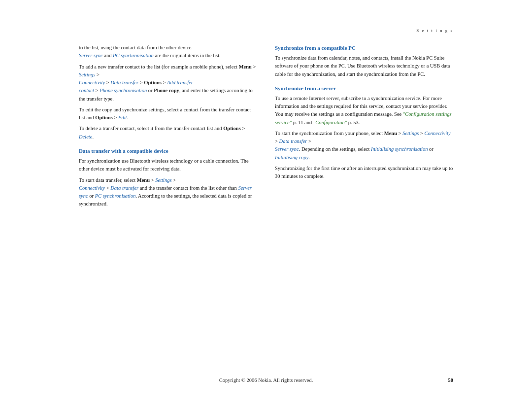 The width and height of the screenshot is (532, 411). Describe the element at coordinates (364, 172) in the screenshot. I see `sync-30min-para: Synchronizing for the first time or afte…` at that location.